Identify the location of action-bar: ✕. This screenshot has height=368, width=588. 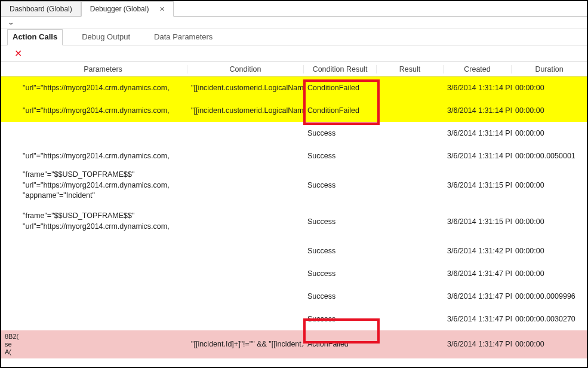
(294, 54).